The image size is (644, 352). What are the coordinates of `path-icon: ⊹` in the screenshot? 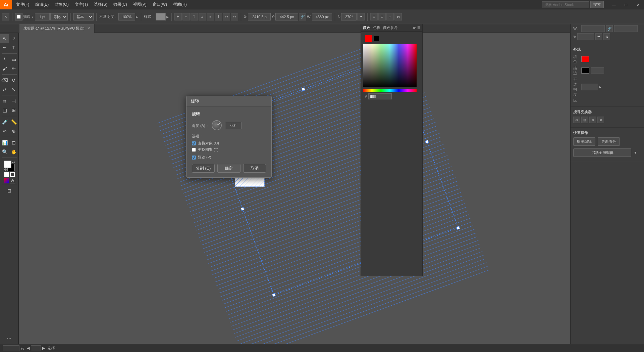 It's located at (390, 17).